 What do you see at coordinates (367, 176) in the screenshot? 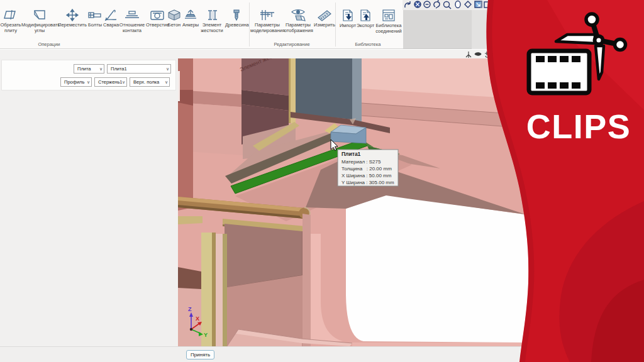
I see `svg-text: X Ширина : 50.00 mm` at bounding box center [367, 176].